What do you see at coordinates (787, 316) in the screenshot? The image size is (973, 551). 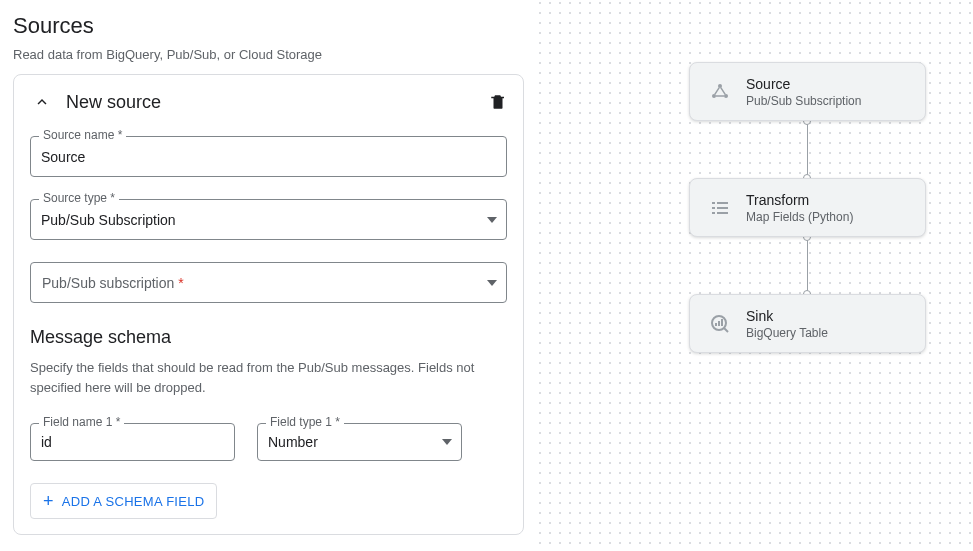 I see `node-title: Sink` at bounding box center [787, 316].